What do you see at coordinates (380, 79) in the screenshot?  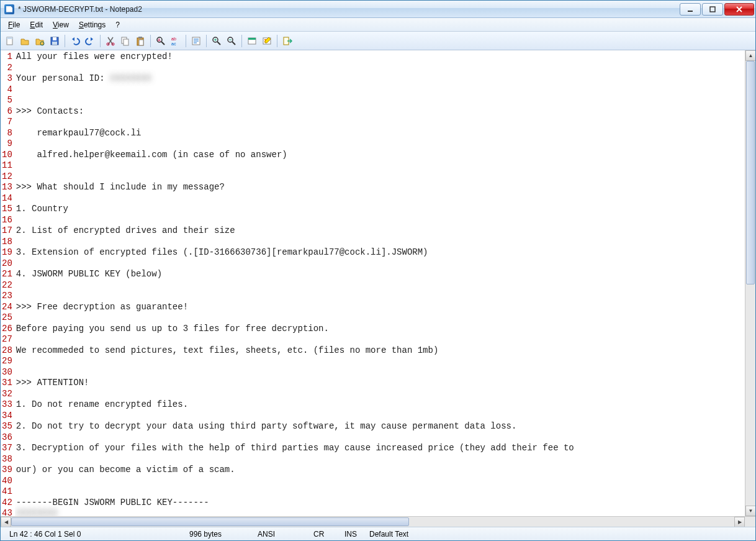 I see `text-line: Your personal ID: XXXXXXXX` at bounding box center [380, 79].